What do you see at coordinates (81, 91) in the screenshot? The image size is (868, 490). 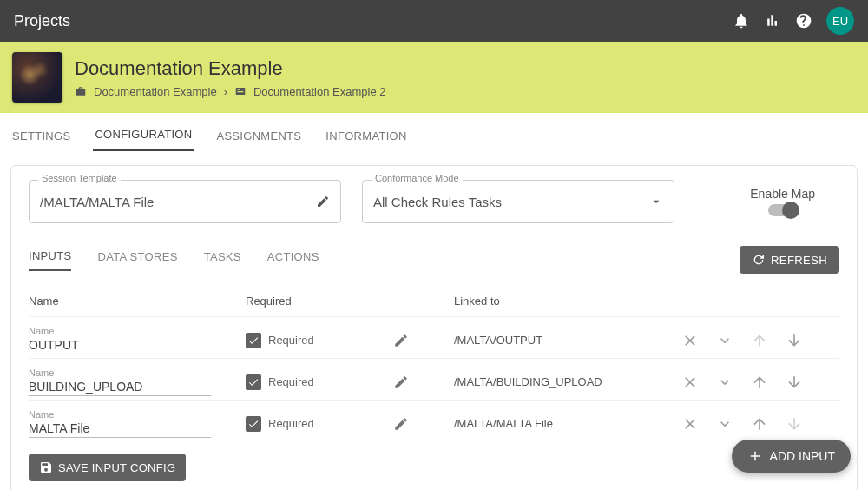 I see `briefcase-icon` at bounding box center [81, 91].